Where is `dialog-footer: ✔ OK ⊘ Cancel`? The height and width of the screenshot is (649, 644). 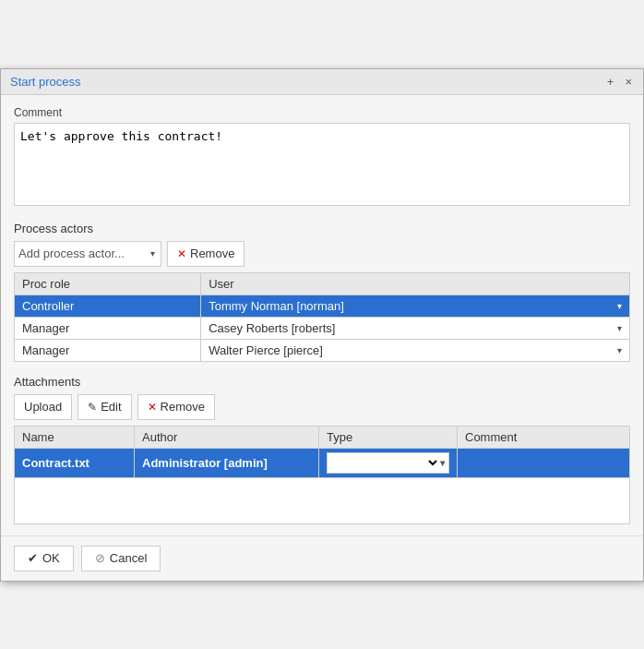 dialog-footer: ✔ OK ⊘ Cancel is located at coordinates (322, 558).